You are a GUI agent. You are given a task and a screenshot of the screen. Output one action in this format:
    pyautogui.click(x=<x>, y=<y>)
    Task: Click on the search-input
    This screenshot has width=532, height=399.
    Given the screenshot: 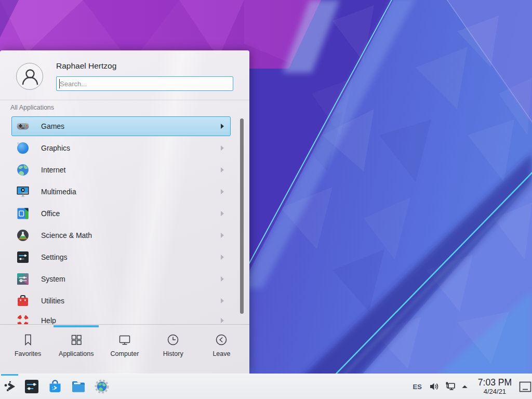 What is the action you would take?
    pyautogui.click(x=144, y=84)
    